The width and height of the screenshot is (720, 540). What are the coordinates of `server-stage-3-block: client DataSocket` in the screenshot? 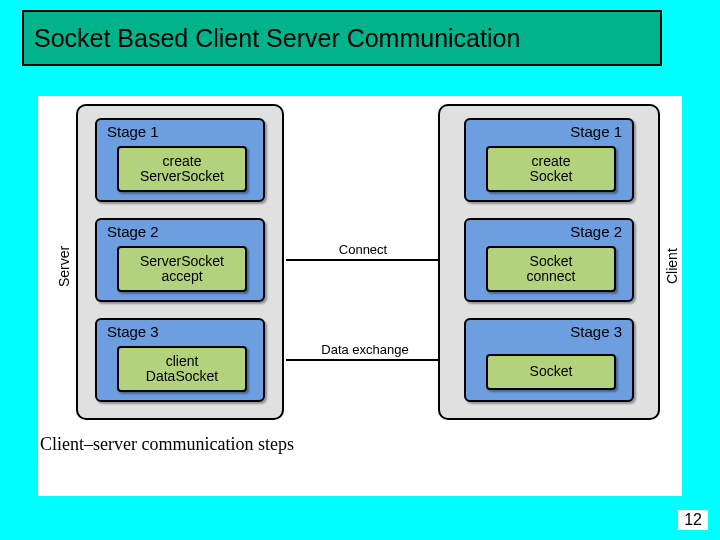 It's located at (182, 369).